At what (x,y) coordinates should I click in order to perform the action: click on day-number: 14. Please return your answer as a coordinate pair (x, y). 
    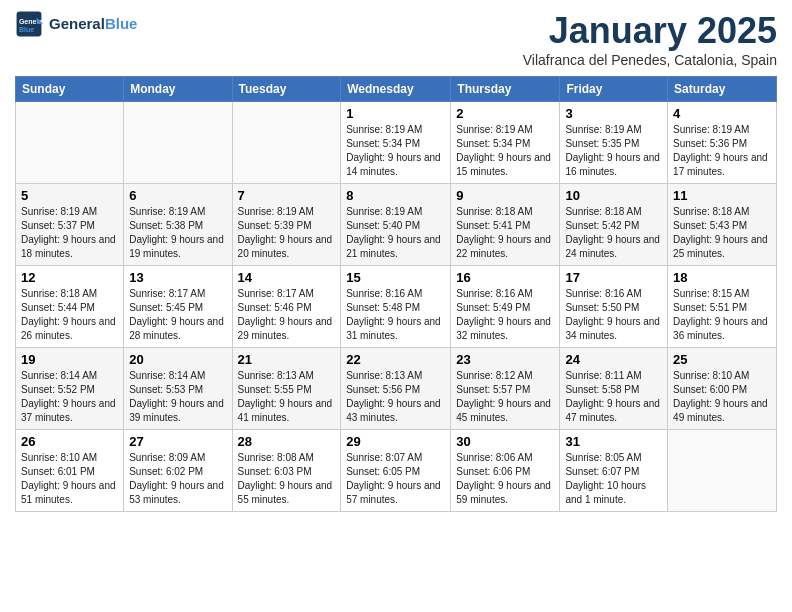
    Looking at the image, I should click on (287, 278).